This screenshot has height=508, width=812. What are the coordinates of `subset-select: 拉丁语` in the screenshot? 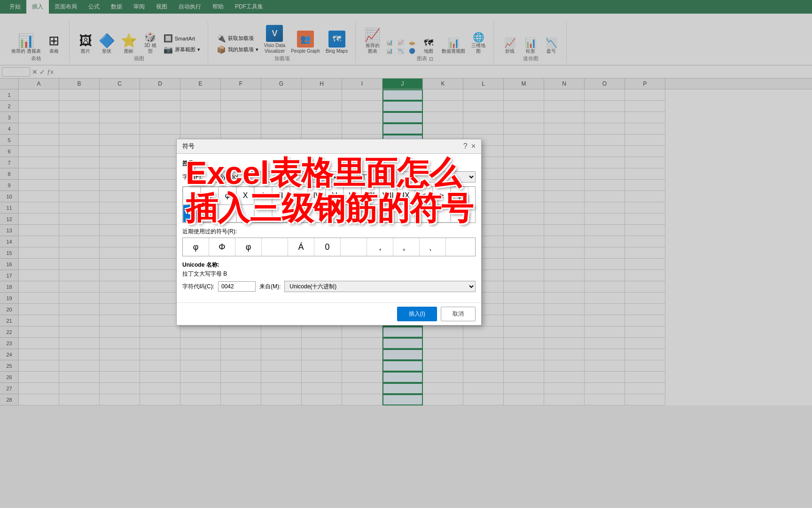 It's located at (413, 177).